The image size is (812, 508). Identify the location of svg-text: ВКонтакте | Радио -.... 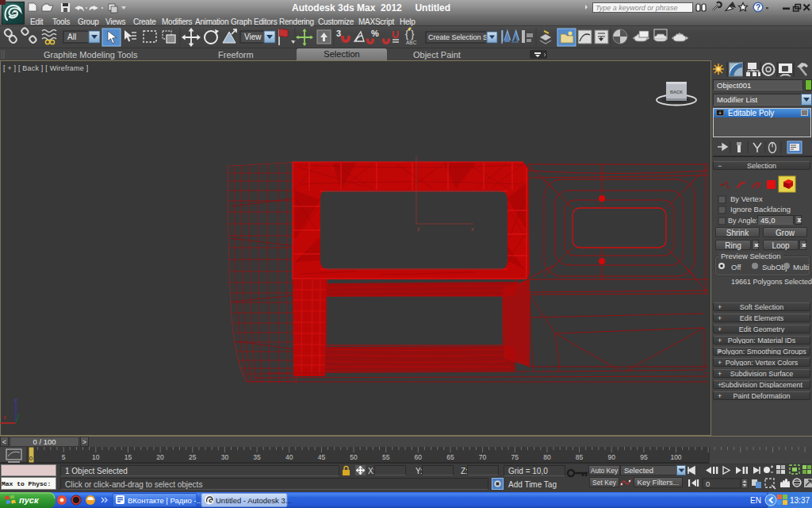
(165, 500).